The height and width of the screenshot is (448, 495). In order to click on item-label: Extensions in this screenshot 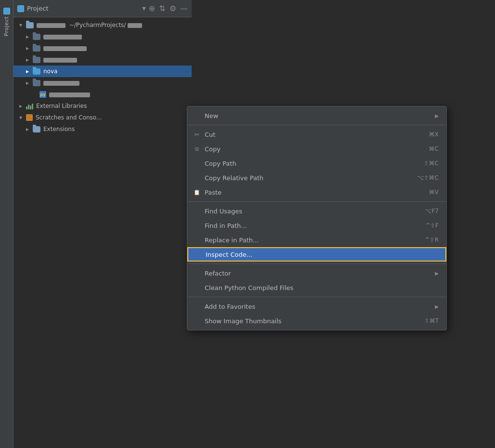, I will do `click(59, 129)`.